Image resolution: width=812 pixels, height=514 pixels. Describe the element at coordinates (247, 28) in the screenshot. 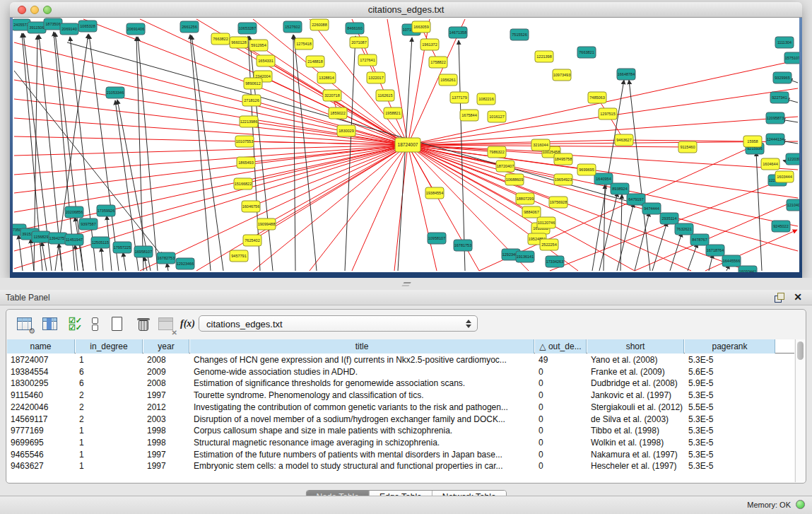

I see `graph-node: 10653287` at that location.